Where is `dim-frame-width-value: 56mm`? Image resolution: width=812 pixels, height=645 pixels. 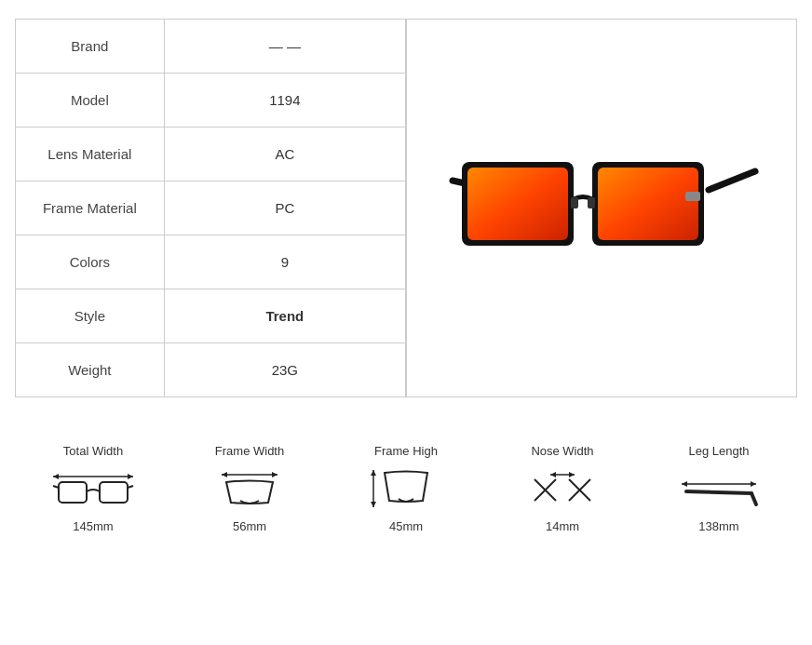 dim-frame-width-value: 56mm is located at coordinates (250, 527).